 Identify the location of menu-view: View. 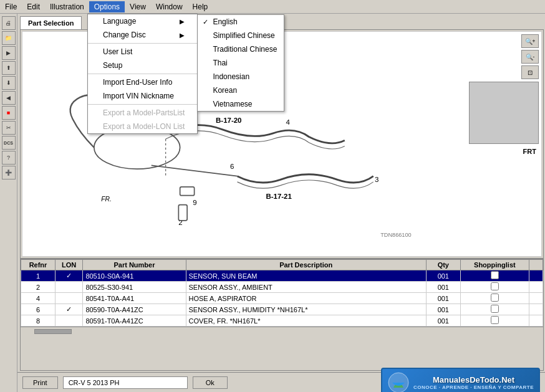
(138, 7).